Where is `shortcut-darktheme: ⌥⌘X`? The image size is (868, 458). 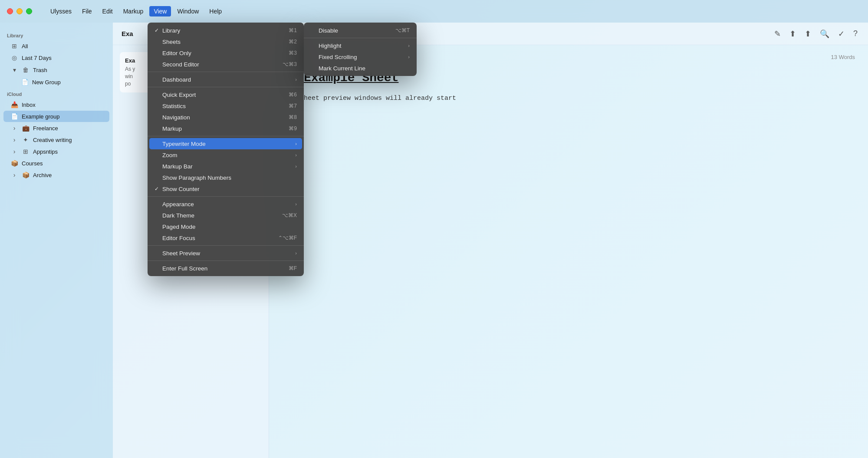 shortcut-darktheme: ⌥⌘X is located at coordinates (289, 215).